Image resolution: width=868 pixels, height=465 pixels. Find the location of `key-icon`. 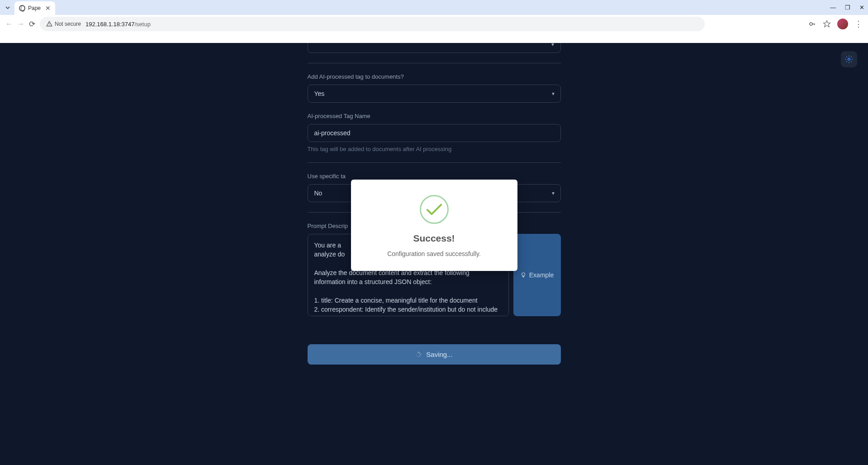

key-icon is located at coordinates (812, 24).